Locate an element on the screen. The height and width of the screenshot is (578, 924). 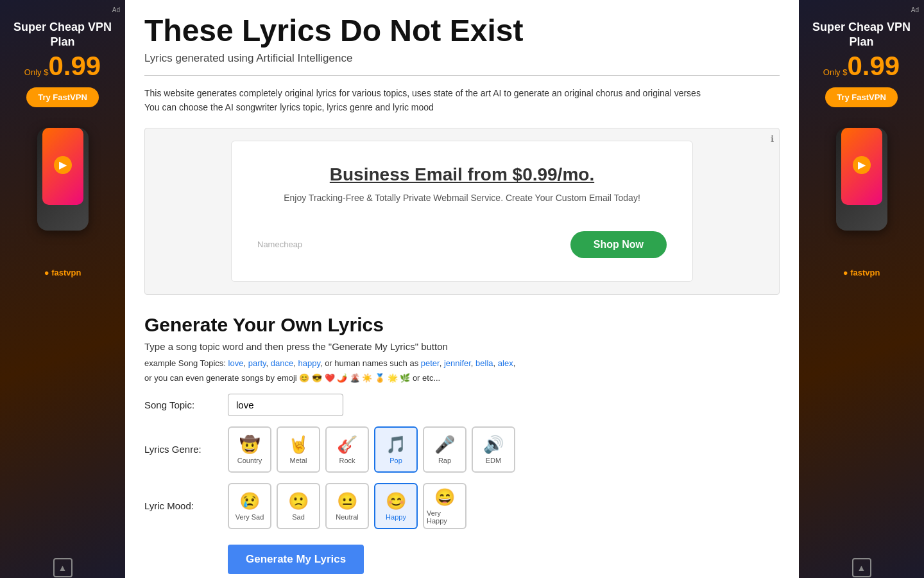
example-topics: example Song Topics: love, party, dance,… is located at coordinates (462, 371).